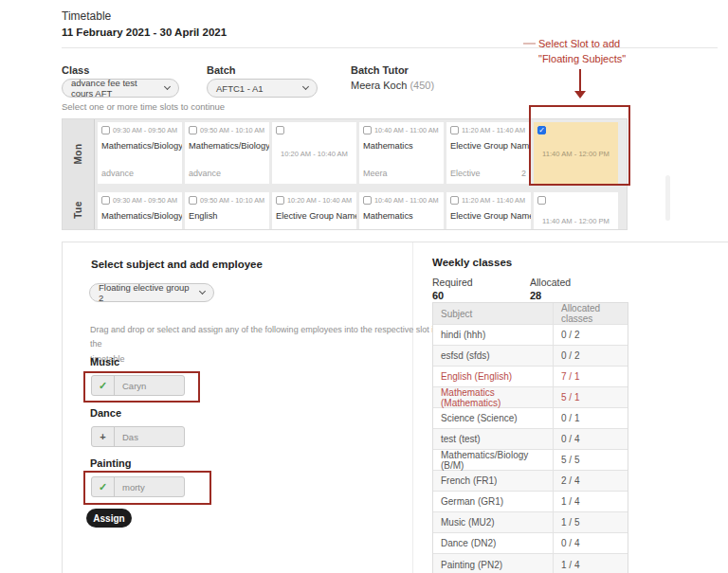 The width and height of the screenshot is (728, 573). I want to click on table-row: Dance (DN2) 0 / 4, so click(531, 544).